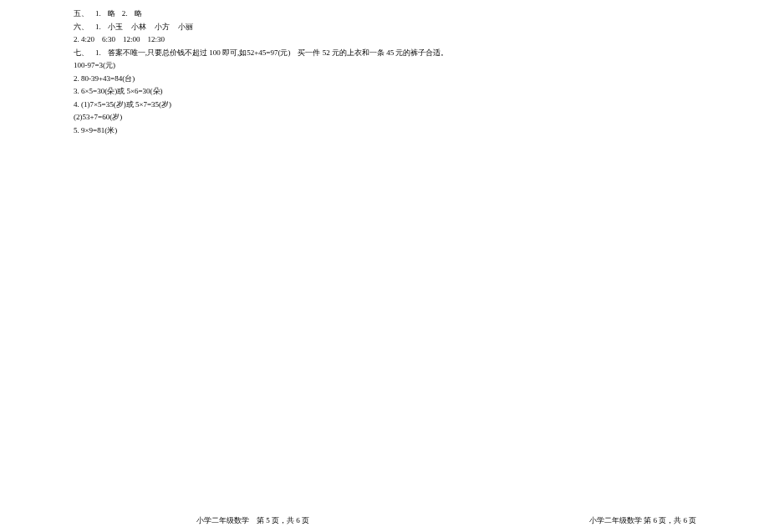 This screenshot has width=769, height=532. I want to click on item-number: 2., so click(125, 13).